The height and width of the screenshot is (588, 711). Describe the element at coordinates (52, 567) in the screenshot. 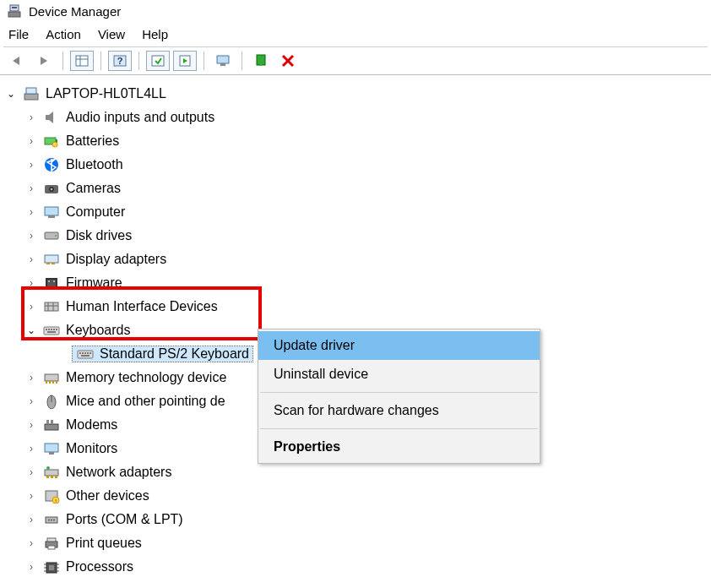

I see `processor-icon` at that location.